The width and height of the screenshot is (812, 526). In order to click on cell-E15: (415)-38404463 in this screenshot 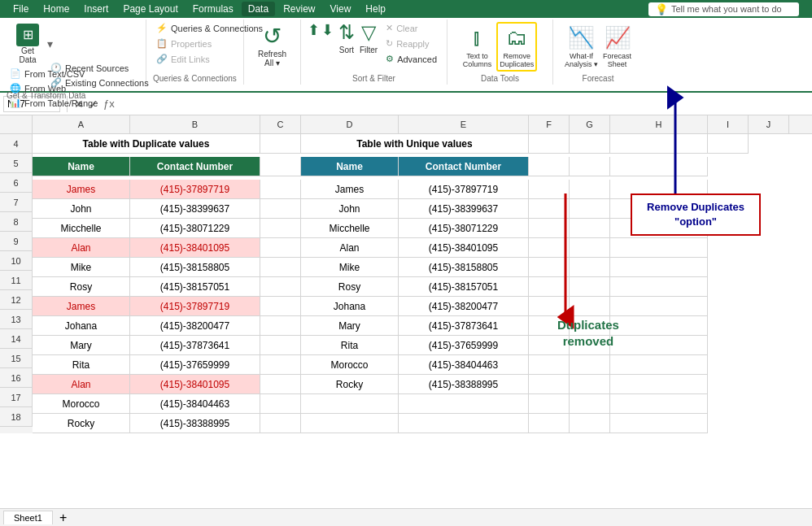, I will do `click(464, 365)`.